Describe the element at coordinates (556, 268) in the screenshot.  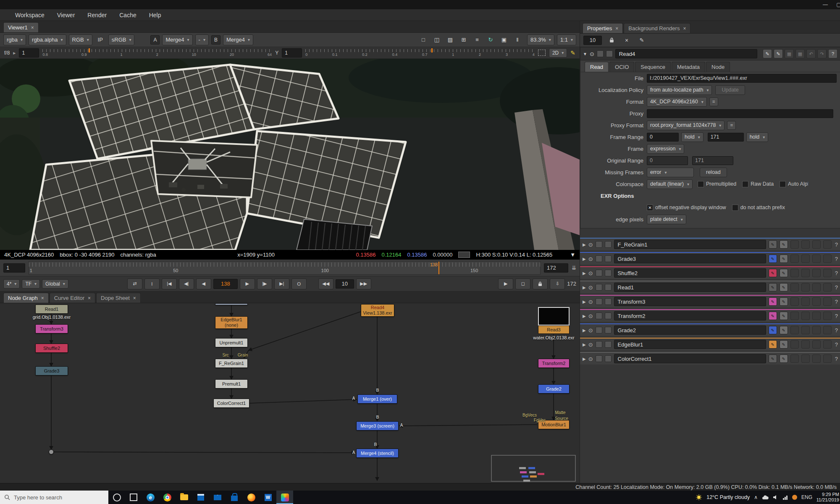
I see `range-end-input: 172` at that location.